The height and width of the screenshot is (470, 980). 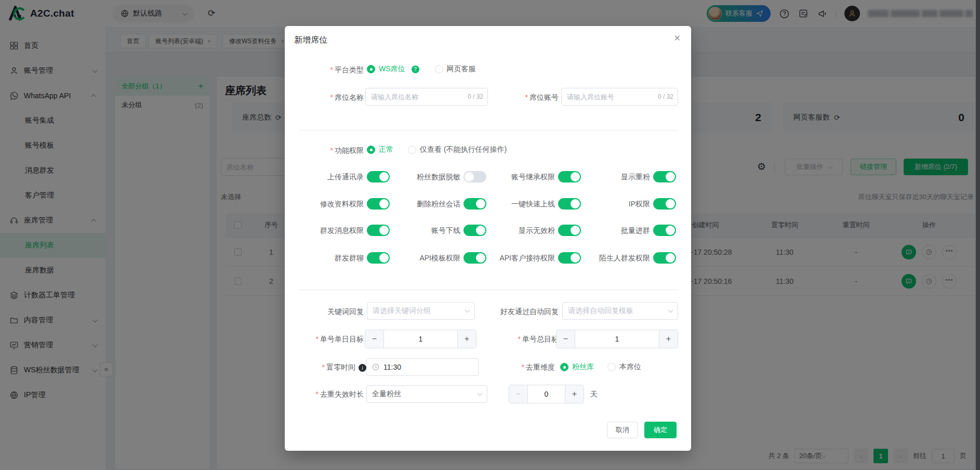 What do you see at coordinates (660, 430) in the screenshot?
I see `confirm-label: 确定` at bounding box center [660, 430].